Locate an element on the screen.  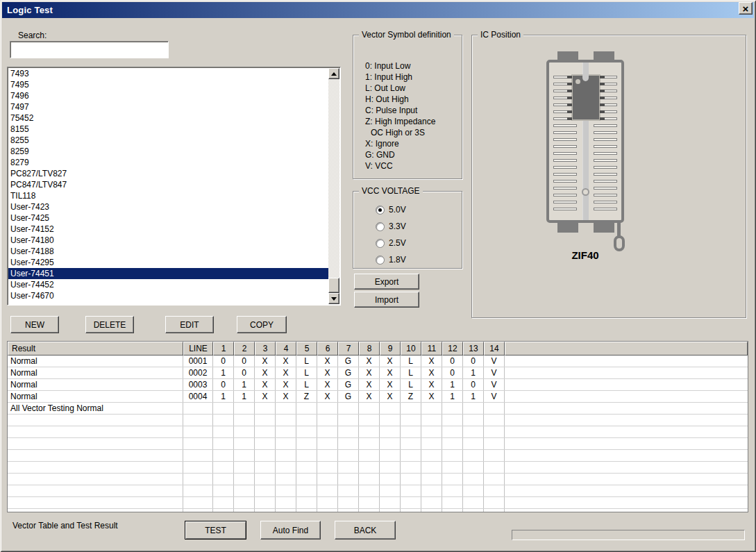
vcc-option-5.0V: 5.0V is located at coordinates (391, 210).